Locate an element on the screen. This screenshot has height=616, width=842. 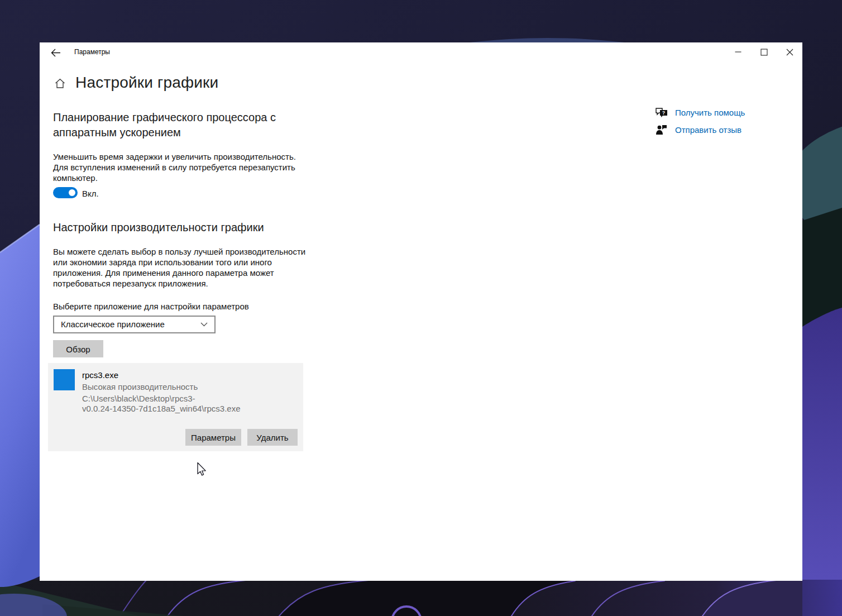
gpu-scheduling-toggle is located at coordinates (65, 193).